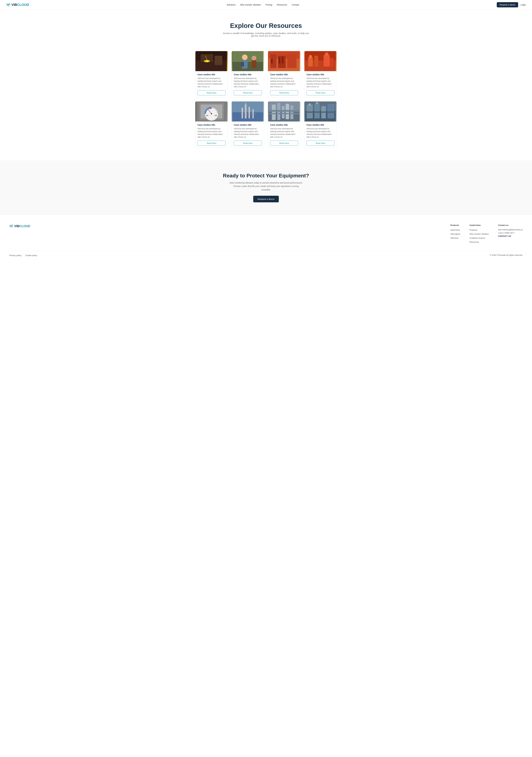 This screenshot has width=532, height=757. Describe the element at coordinates (248, 75) in the screenshot. I see `case-study-card-2: Case studies title VibCloud was develope…` at that location.